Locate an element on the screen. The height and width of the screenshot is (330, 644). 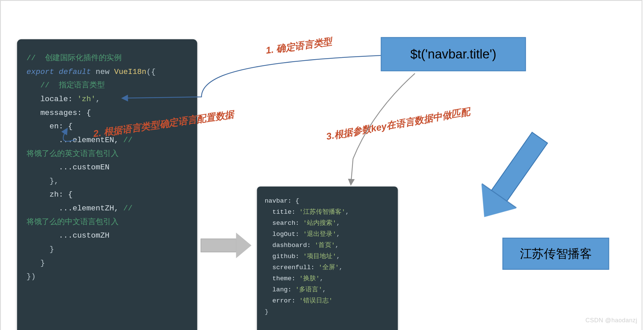
code-comment: 将饿了么的英文语言包引入 is located at coordinates (73, 154).